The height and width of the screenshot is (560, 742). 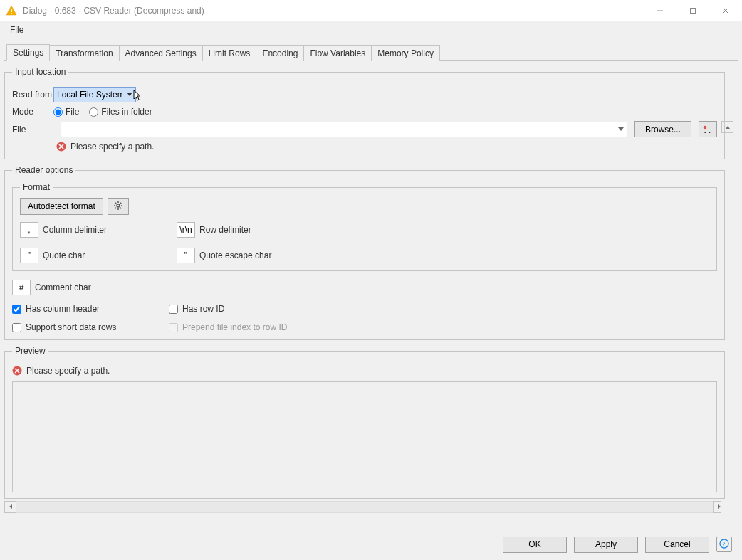 What do you see at coordinates (68, 371) in the screenshot?
I see `preview-error-text: Please specify a path.` at bounding box center [68, 371].